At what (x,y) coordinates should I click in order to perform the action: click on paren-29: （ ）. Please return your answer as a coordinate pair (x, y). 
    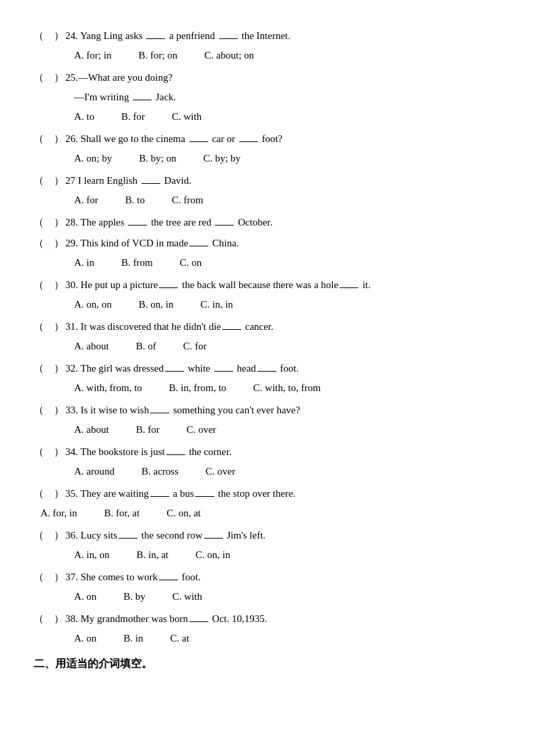
    Looking at the image, I should click on (49, 244).